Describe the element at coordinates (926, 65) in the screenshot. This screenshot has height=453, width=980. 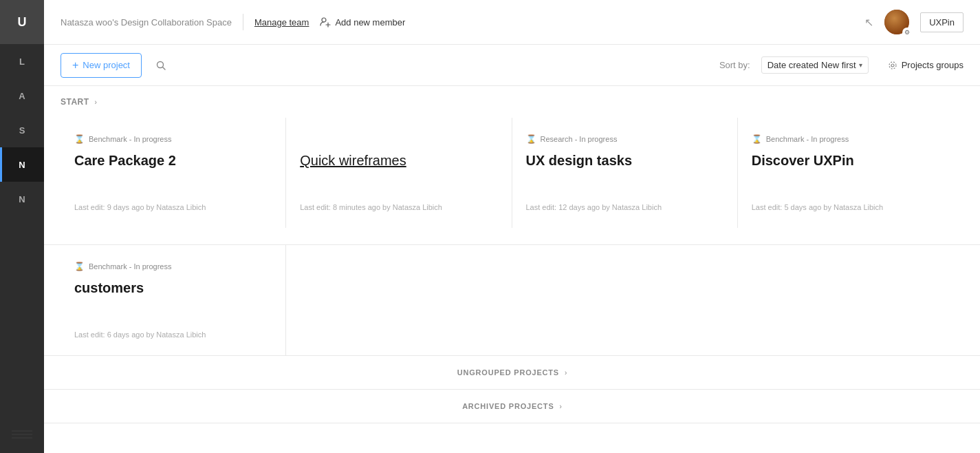
I see `projects-groups-button: Projects groups` at that location.